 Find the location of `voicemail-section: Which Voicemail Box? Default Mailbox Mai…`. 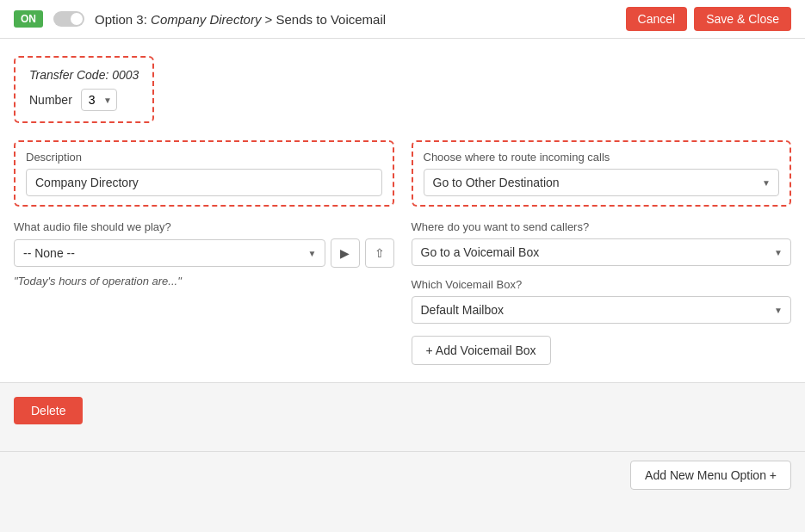

voicemail-section: Which Voicemail Box? Default Mailbox Mai… is located at coordinates (602, 301).